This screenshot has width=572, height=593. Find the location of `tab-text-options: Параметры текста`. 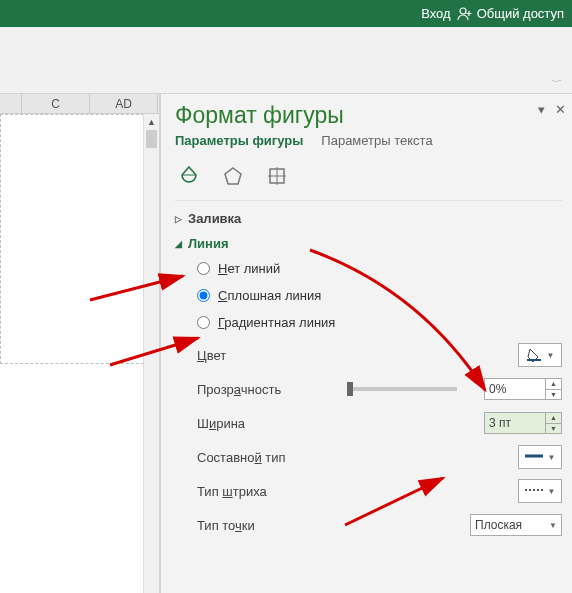

tab-text-options: Параметры текста is located at coordinates (376, 140).